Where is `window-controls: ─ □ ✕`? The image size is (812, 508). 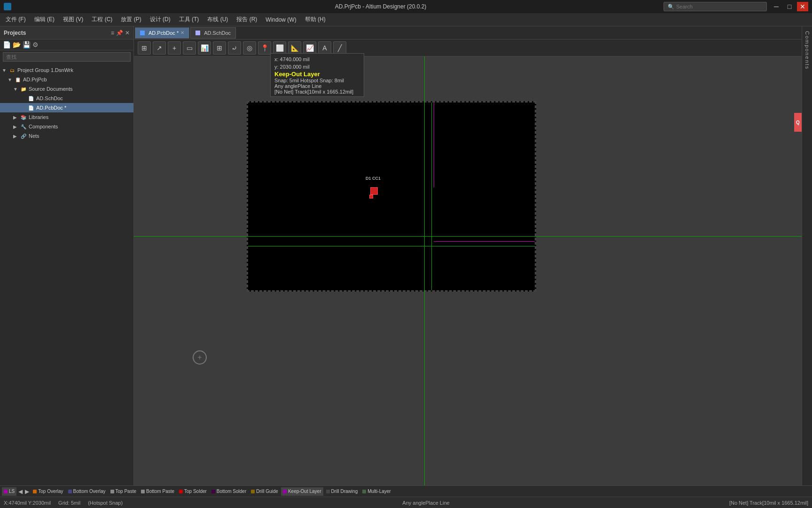 window-controls: ─ □ ✕ is located at coordinates (789, 7).